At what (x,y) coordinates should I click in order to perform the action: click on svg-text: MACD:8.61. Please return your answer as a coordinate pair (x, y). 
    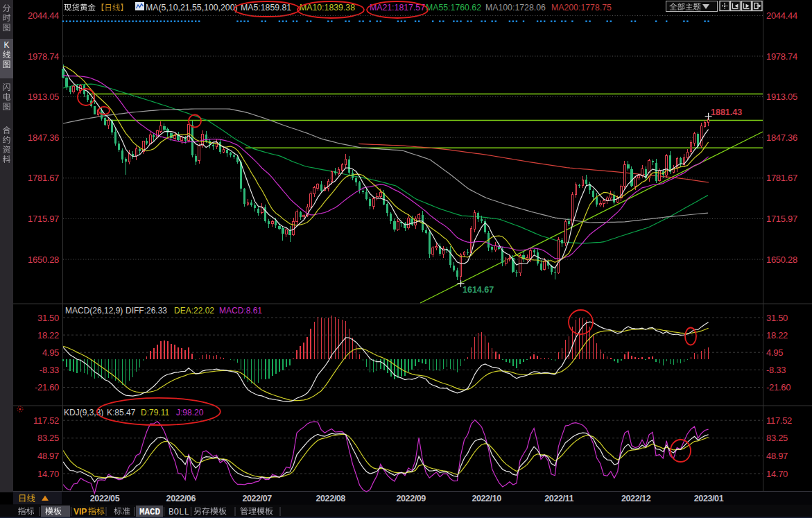
    Looking at the image, I should click on (241, 311).